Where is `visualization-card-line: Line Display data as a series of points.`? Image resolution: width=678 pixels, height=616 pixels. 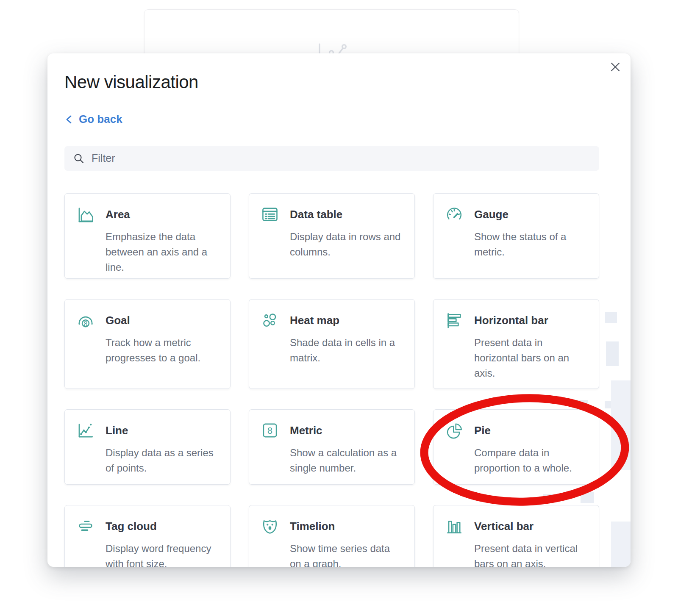
visualization-card-line: Line Display data as a series of points. is located at coordinates (147, 447).